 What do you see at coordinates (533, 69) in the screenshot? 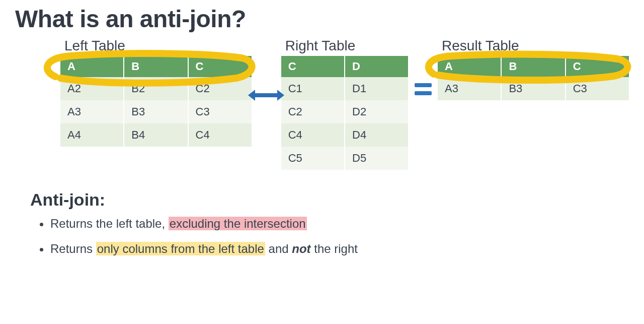
I see `result-table-block: Result Table A B C A3 B3 C3` at bounding box center [533, 69].